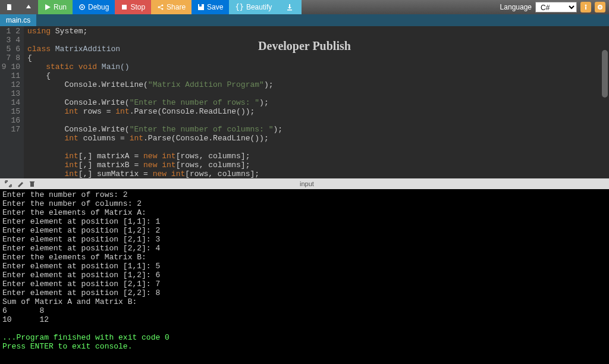  Describe the element at coordinates (253, 7) in the screenshot. I see `beautify-button: {} Beautify` at that location.